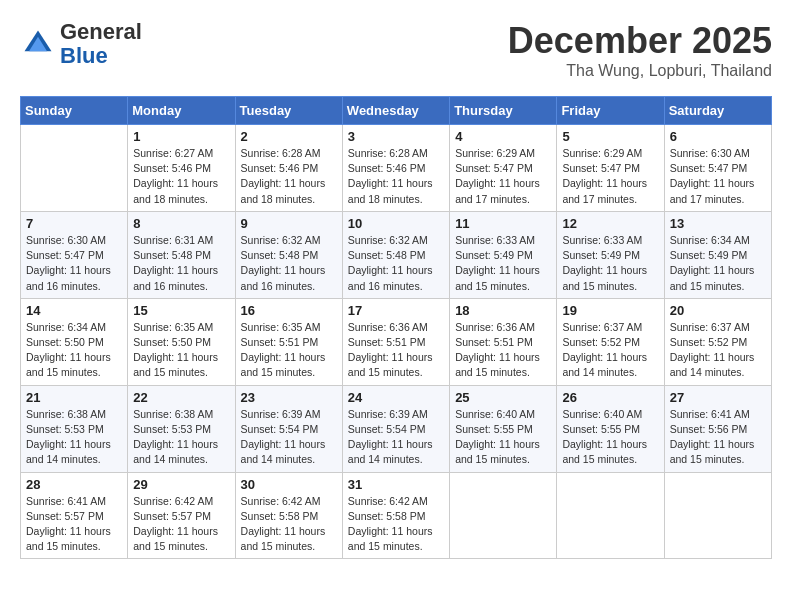 The width and height of the screenshot is (792, 612). Describe the element at coordinates (718, 254) in the screenshot. I see `calendar-cell: 13Sunrise: 6:34 AM Sunset: 5:49 PM Dayli…` at that location.